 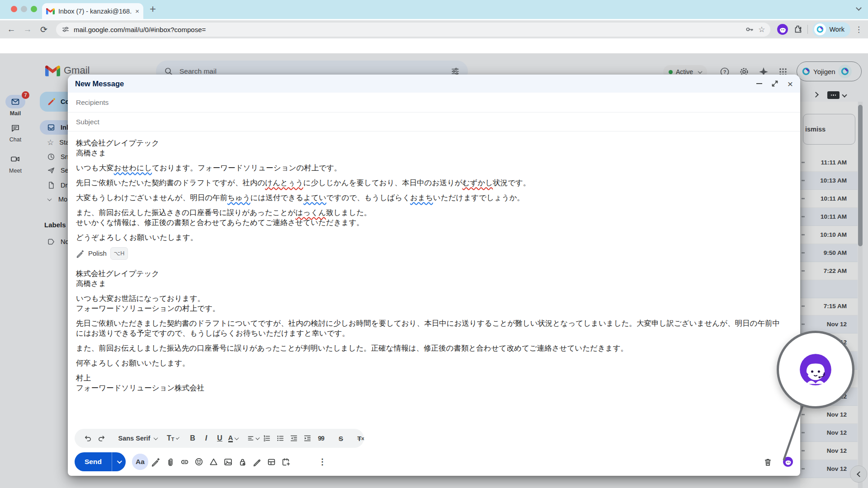 What do you see at coordinates (11, 29) in the screenshot?
I see `back-button: ←` at bounding box center [11, 29].